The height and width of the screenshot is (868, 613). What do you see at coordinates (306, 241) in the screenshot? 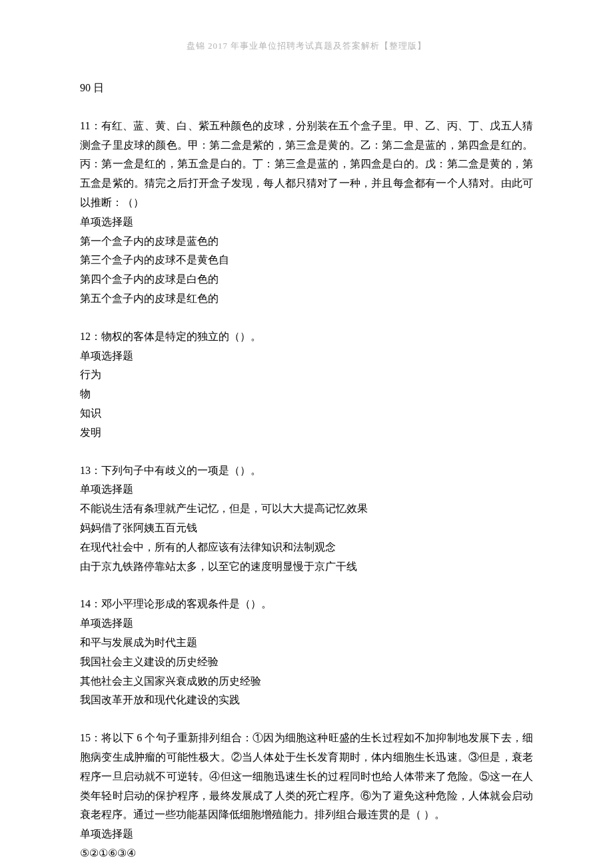
I see `option: 第一个盒子内的皮球是蓝色的` at bounding box center [306, 241].